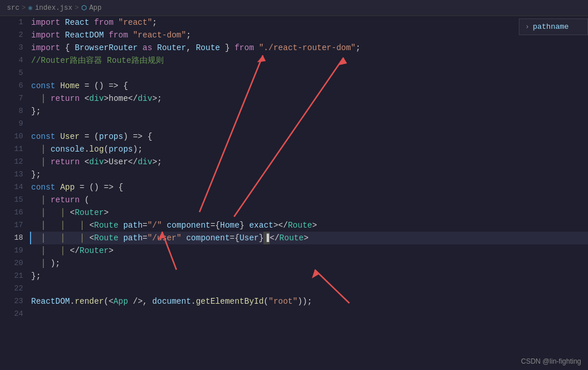  Describe the element at coordinates (309, 251) in the screenshot. I see `code-line-19: │ │ </ Router >` at that location.